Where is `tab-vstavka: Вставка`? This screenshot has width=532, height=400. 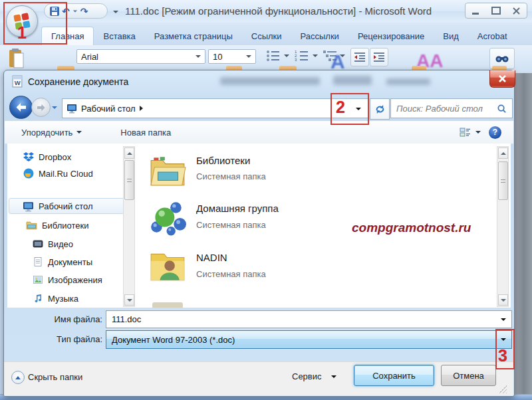 tab-vstavka: Вставка is located at coordinates (119, 36).